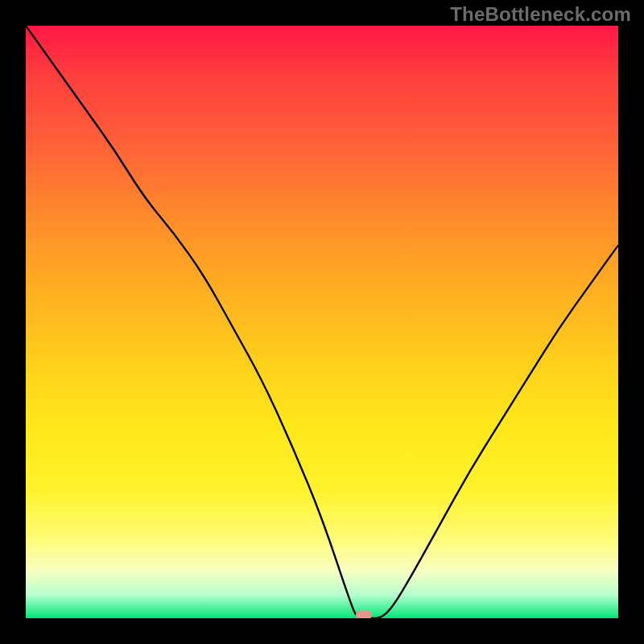 This screenshot has height=644, width=644. What do you see at coordinates (541, 14) in the screenshot?
I see `attribution-text: TheBottleneck.com` at bounding box center [541, 14].